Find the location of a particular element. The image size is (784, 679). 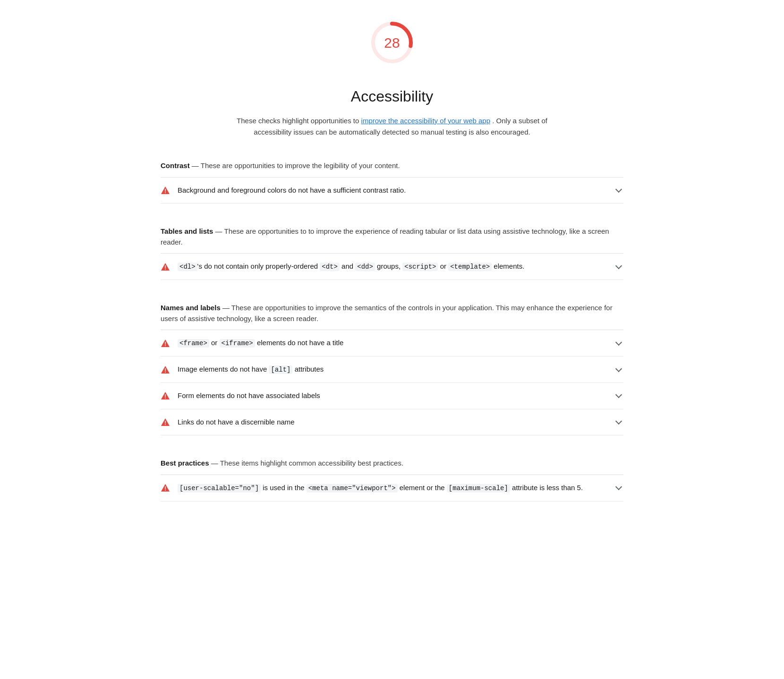

page-title: Accessibility is located at coordinates (392, 96).